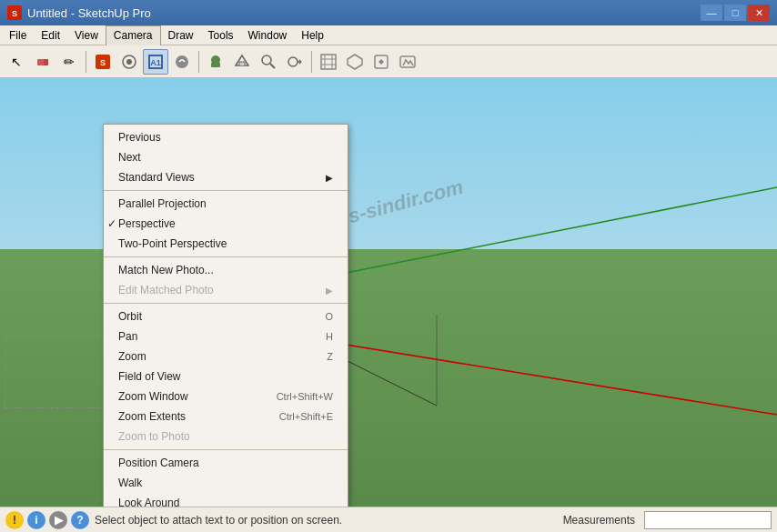 The height and width of the screenshot is (532, 777). What do you see at coordinates (711, 13) in the screenshot?
I see `minimize-button: —` at bounding box center [711, 13].